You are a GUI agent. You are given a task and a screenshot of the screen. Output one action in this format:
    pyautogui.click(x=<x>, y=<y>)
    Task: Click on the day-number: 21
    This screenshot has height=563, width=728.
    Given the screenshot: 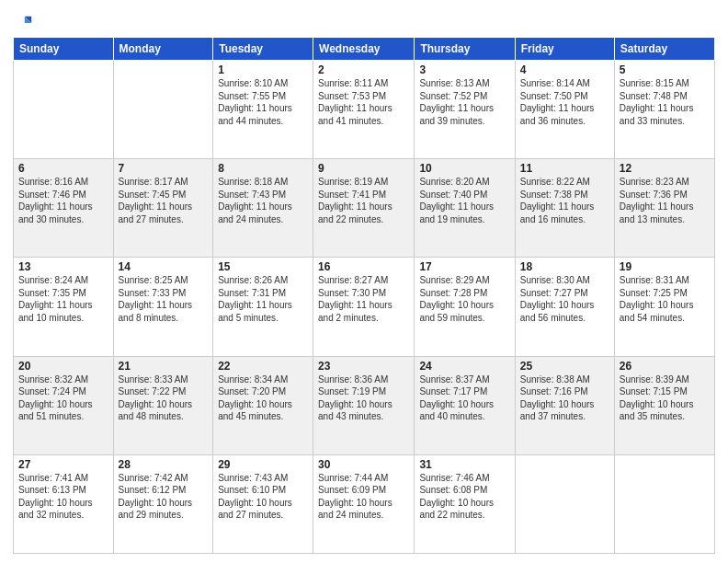 What is the action you would take?
    pyautogui.click(x=164, y=366)
    